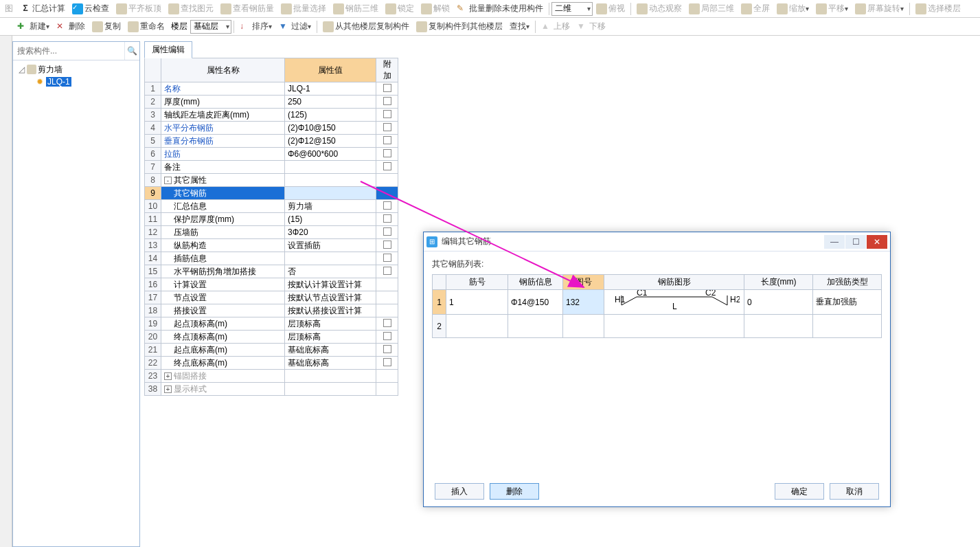 The height and width of the screenshot is (547, 980). I want to click on tb-shangyi: ▲上移, so click(556, 27).